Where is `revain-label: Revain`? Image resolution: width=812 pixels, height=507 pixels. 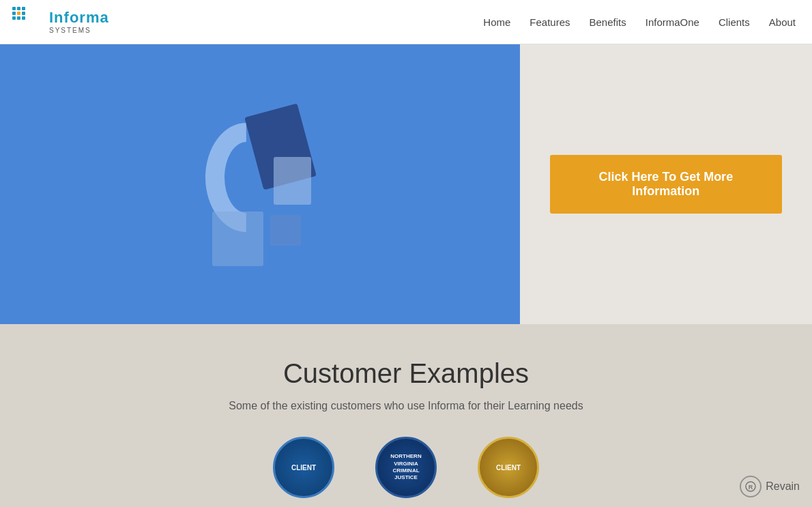 revain-label: Revain is located at coordinates (783, 487).